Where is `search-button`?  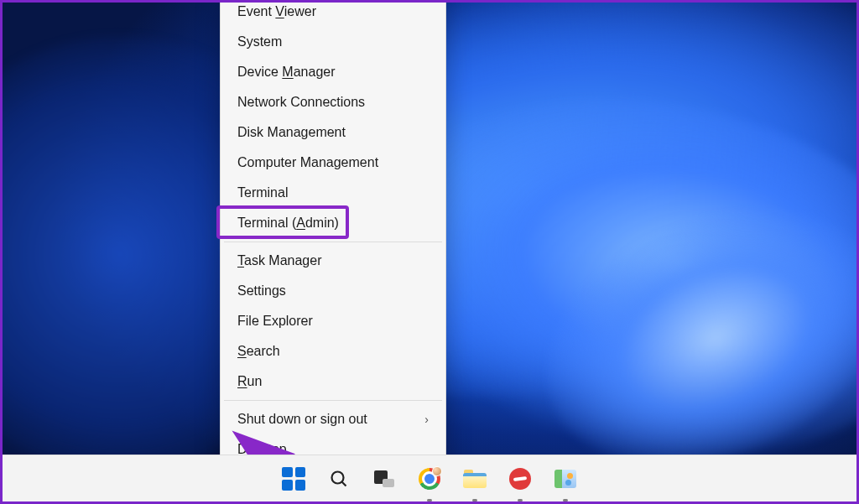 search-button is located at coordinates (339, 479).